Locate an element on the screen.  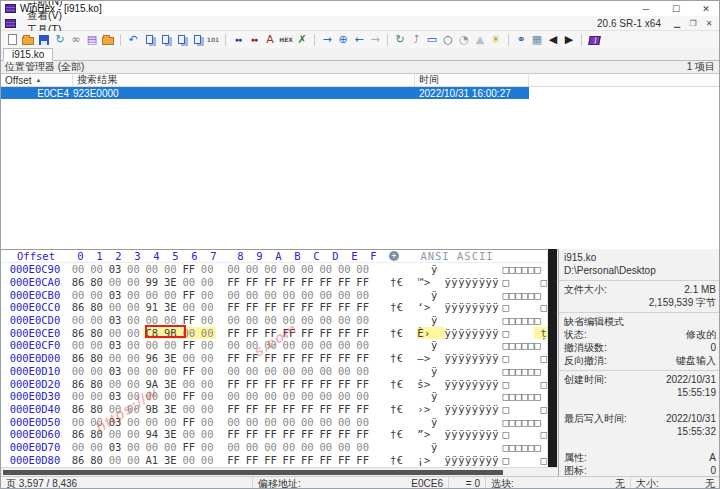
hex-row-000E0D20: 000E0D20868000009A3E0000FFFFFFFFFFFFFFFF… is located at coordinates (274, 384).